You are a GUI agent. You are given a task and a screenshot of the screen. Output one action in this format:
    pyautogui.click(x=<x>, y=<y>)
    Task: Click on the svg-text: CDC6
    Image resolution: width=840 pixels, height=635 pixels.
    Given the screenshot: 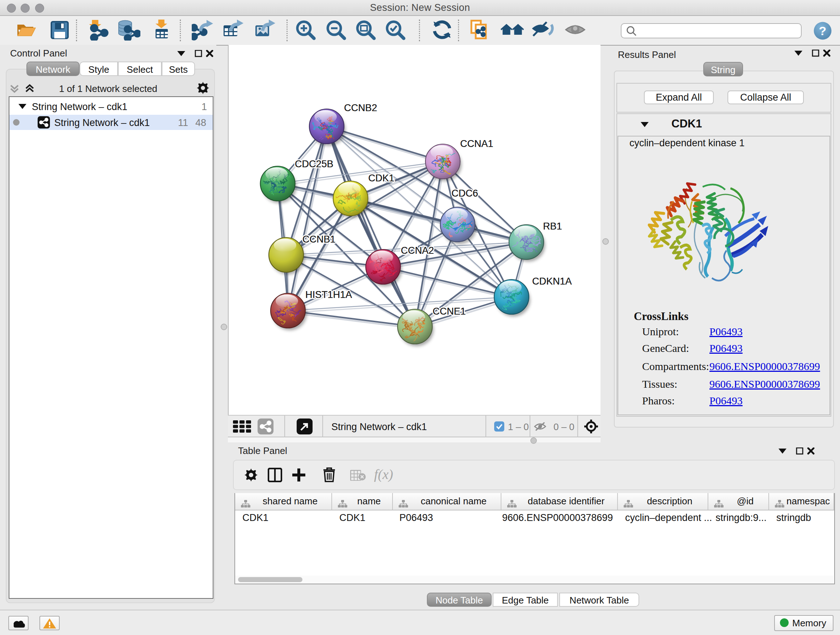 What is the action you would take?
    pyautogui.click(x=465, y=193)
    